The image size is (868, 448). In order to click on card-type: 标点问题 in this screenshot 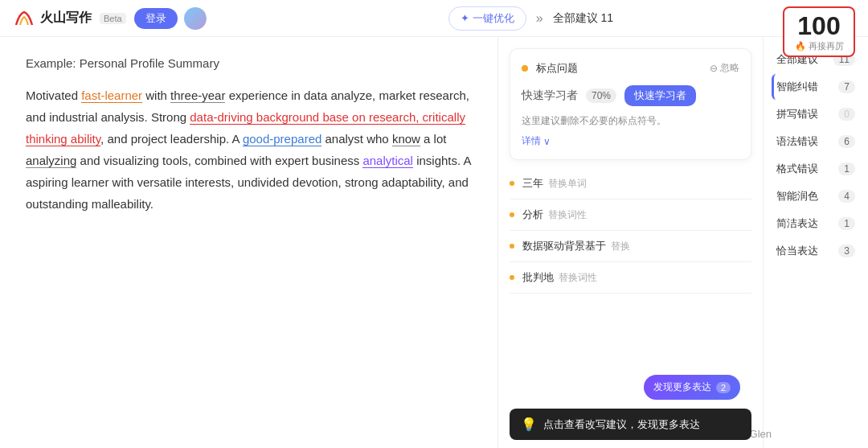, I will do `click(550, 68)`.